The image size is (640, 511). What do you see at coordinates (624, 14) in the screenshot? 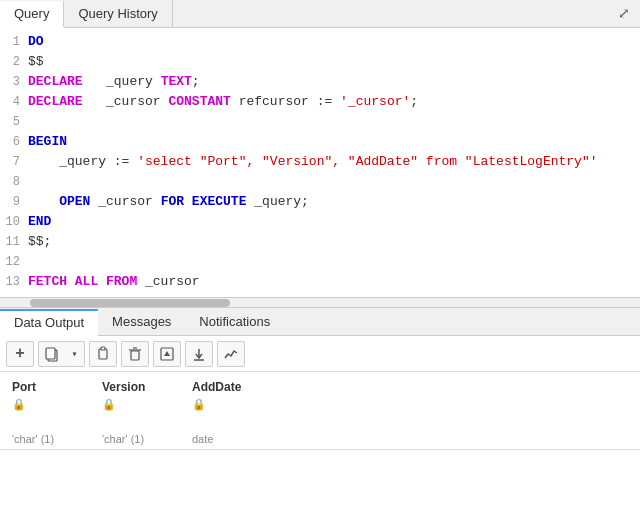
I see `expand-icon: ⤢` at bounding box center [624, 14].